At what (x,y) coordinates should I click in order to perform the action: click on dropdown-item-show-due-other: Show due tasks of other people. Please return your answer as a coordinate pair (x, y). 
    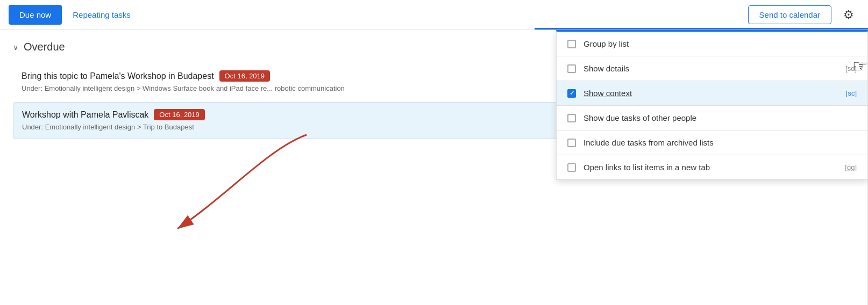
    Looking at the image, I should click on (712, 118).